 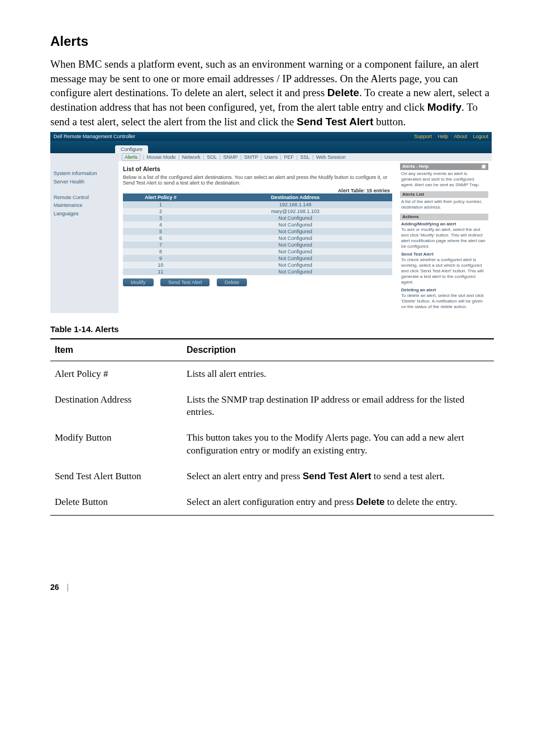 I want to click on subtab-ssl: SSL, so click(x=305, y=157).